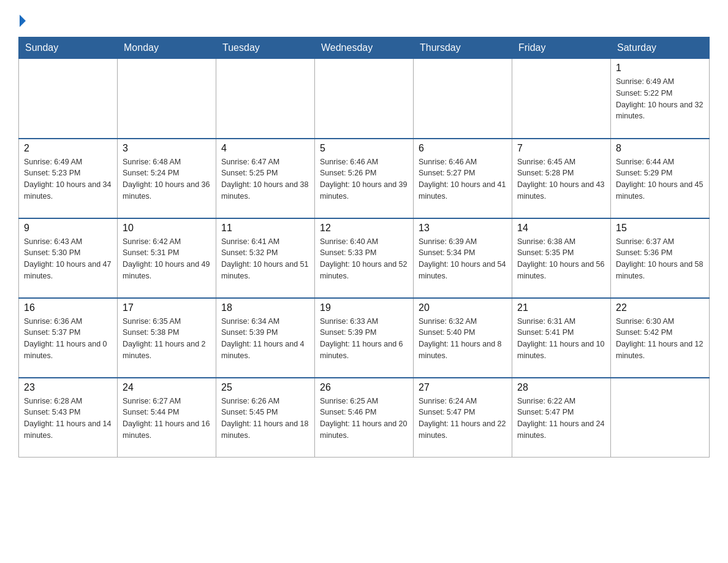 Image resolution: width=728 pixels, height=563 pixels. What do you see at coordinates (364, 418) in the screenshot?
I see `calendar-cell: 26Sunrise: 6:25 AMSunset: 5:46 PMDayligh…` at bounding box center [364, 418].